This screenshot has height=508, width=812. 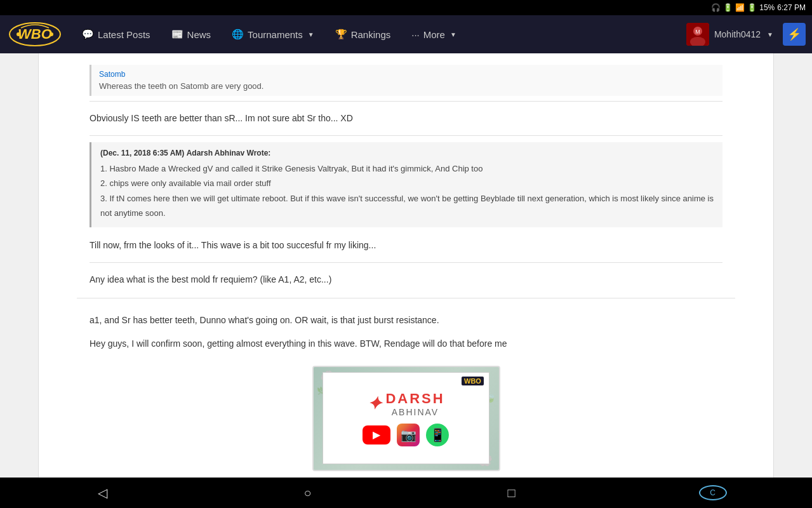 I want to click on android-nav: ◁ ○ □ C, so click(x=406, y=493).